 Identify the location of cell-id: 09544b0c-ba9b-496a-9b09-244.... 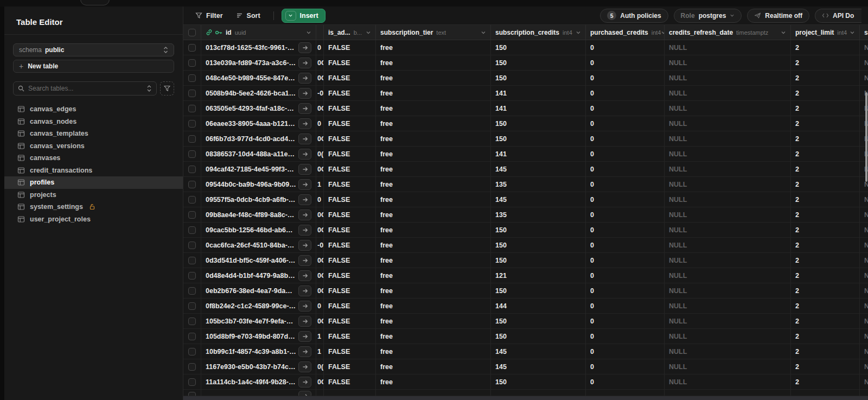
(259, 185).